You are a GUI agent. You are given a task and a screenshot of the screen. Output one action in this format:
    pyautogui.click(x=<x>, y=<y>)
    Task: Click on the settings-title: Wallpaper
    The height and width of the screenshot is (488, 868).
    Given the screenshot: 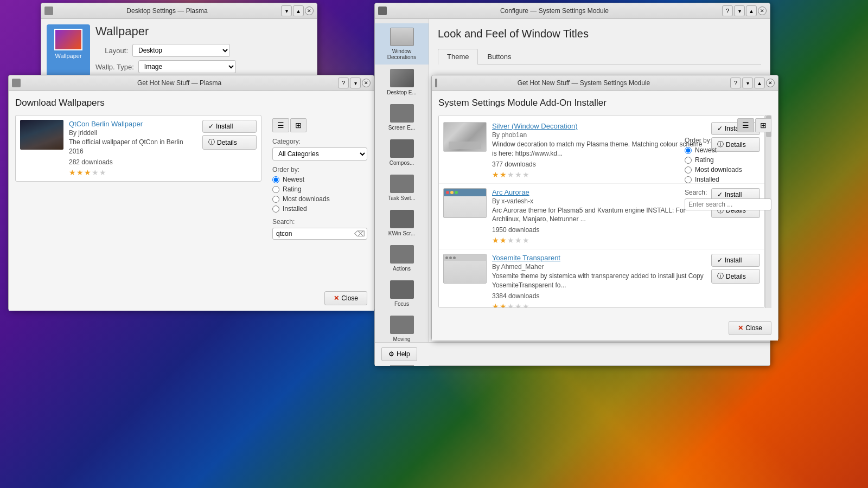 What is the action you would take?
    pyautogui.click(x=203, y=31)
    